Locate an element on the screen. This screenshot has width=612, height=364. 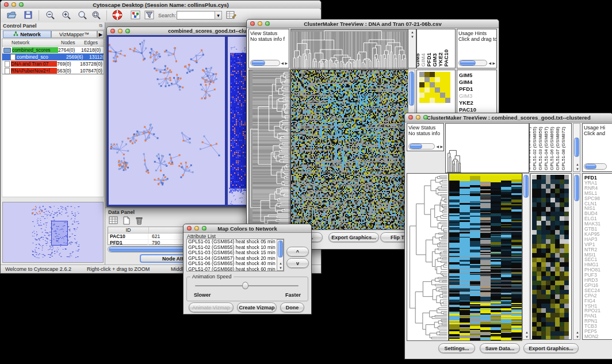
animation-slider-thumb is located at coordinates (245, 285).